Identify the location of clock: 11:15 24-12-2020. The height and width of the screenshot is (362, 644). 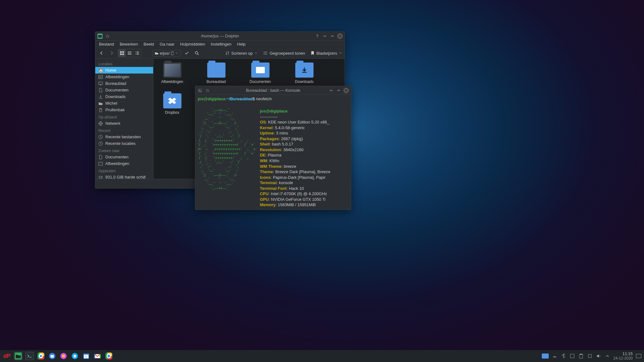
(623, 356).